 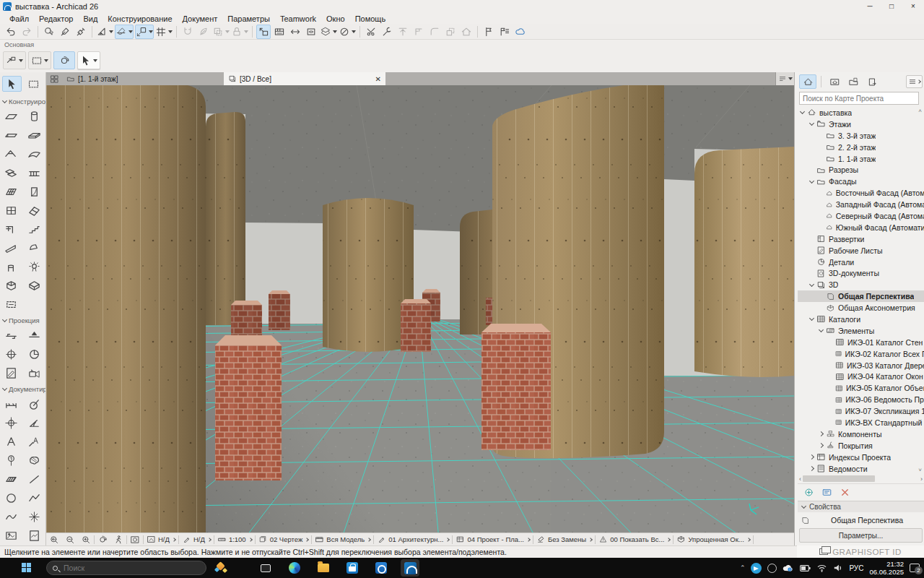 What do you see at coordinates (920, 111) in the screenshot?
I see `scroll-up-icon: ˄` at bounding box center [920, 111].